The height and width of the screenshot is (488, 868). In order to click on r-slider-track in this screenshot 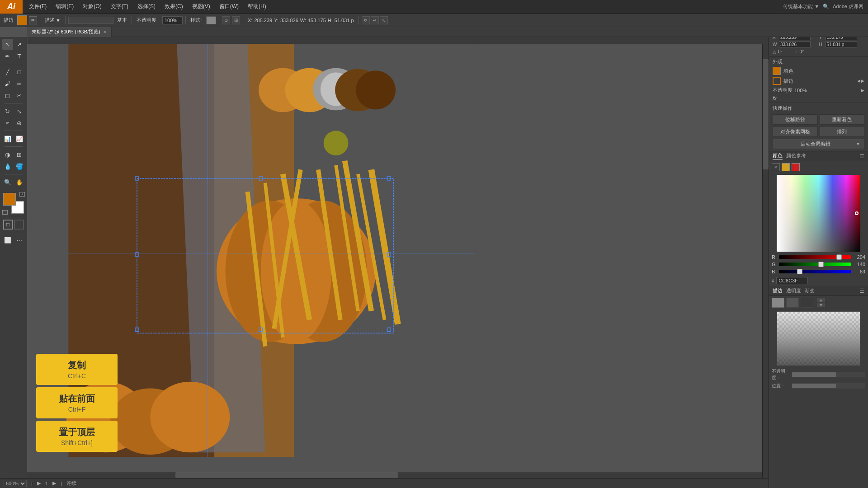, I will do `click(815, 257)`.